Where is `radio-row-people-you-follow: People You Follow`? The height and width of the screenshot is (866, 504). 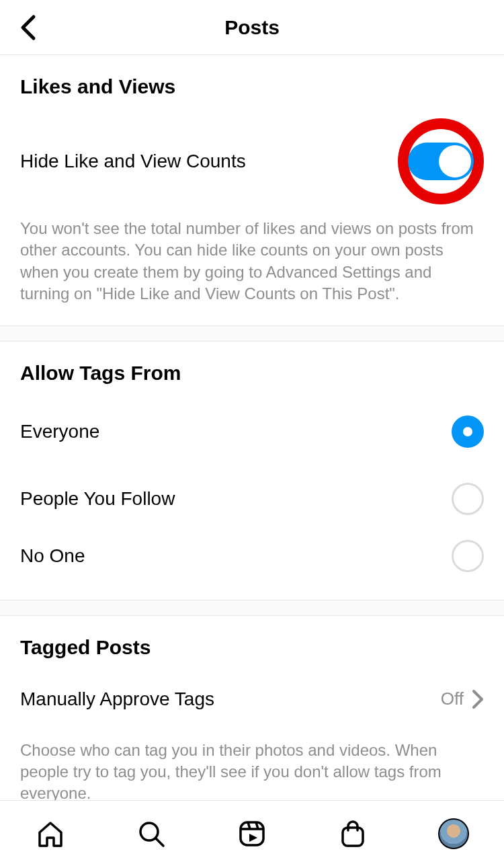 radio-row-people-you-follow: People You Follow is located at coordinates (252, 499).